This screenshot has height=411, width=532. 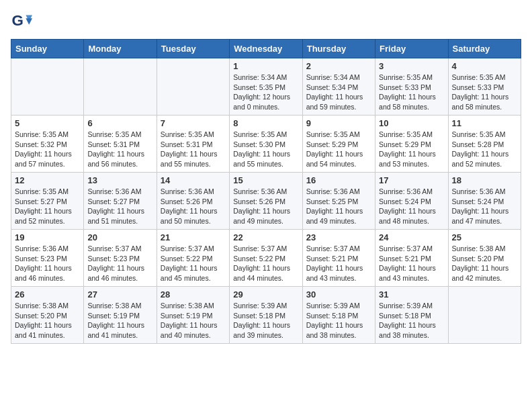 What do you see at coordinates (262, 330) in the screenshot?
I see `info-line: Daylight: 11 hours and 39 minutes.` at bounding box center [262, 330].